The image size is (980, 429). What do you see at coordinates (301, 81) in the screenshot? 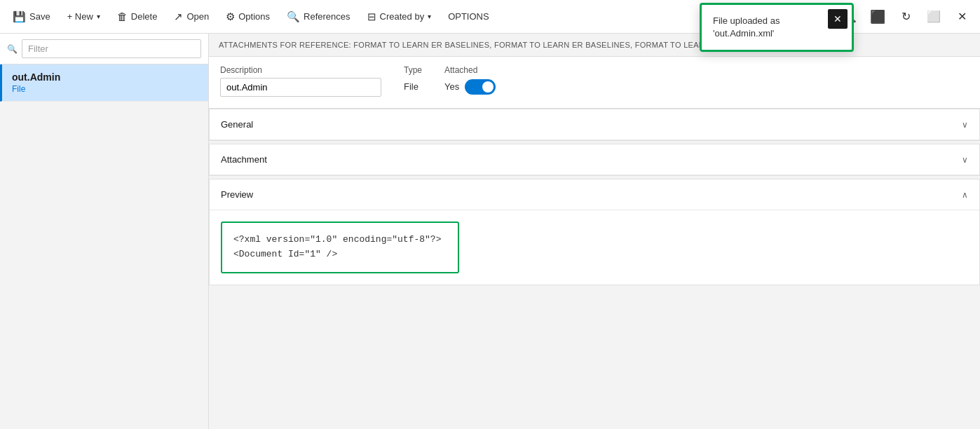
I see `description-field: Description` at bounding box center [301, 81].